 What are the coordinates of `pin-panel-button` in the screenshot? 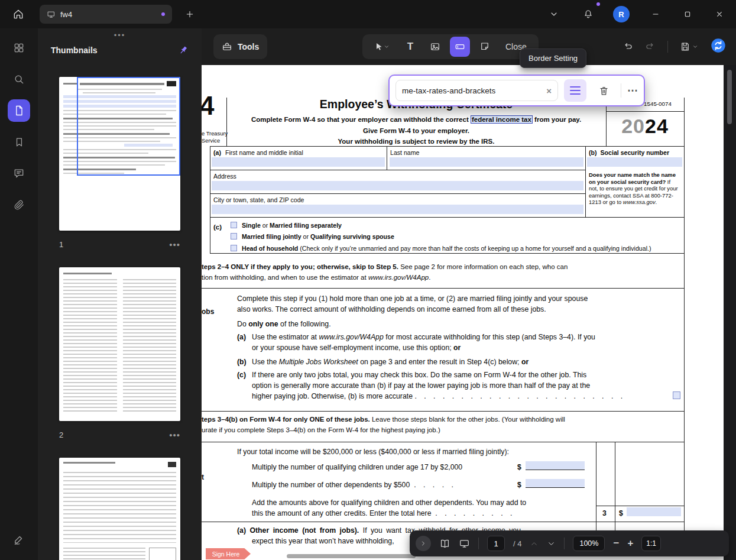 It's located at (183, 50).